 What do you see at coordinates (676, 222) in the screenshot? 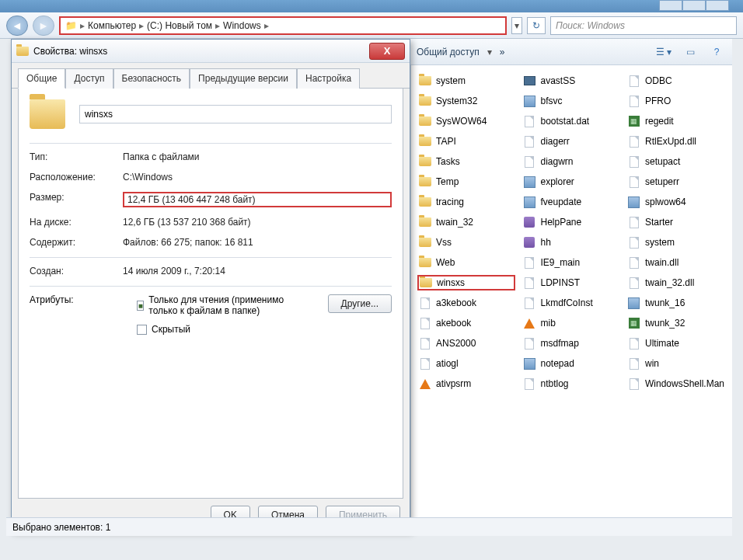
I see `file-item: Starter` at bounding box center [676, 222].